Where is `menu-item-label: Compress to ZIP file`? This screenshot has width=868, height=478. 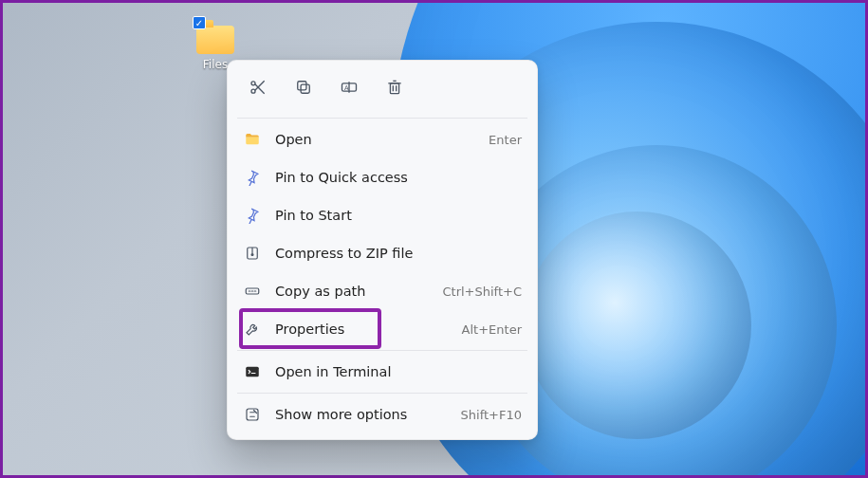
menu-item-label: Compress to ZIP file is located at coordinates (392, 253).